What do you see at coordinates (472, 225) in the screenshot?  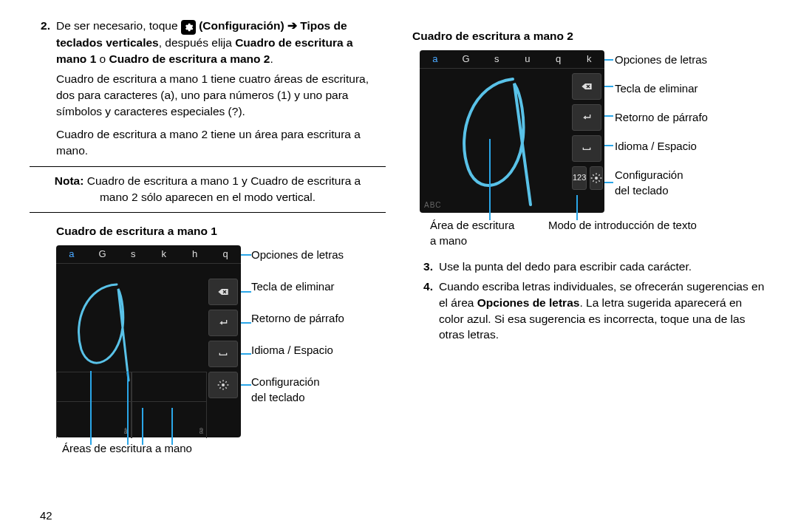 I see `text: Área de escritura` at bounding box center [472, 225].